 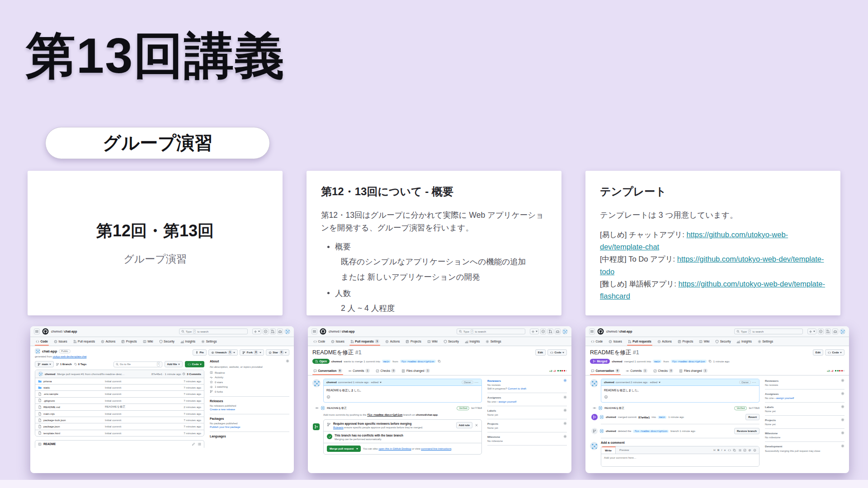 I want to click on file-link: .gitignore, so click(x=71, y=400).